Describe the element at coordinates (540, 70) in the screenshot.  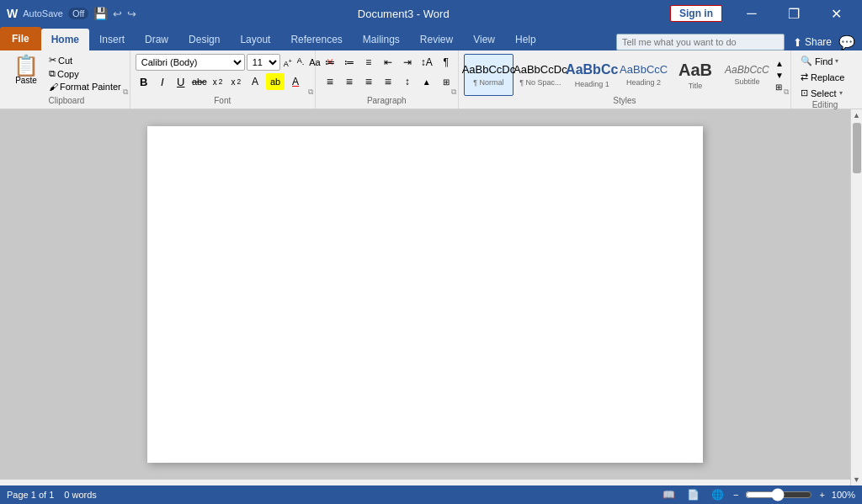
I see `style-no-spacing-preview: AaBbCcDc` at that location.